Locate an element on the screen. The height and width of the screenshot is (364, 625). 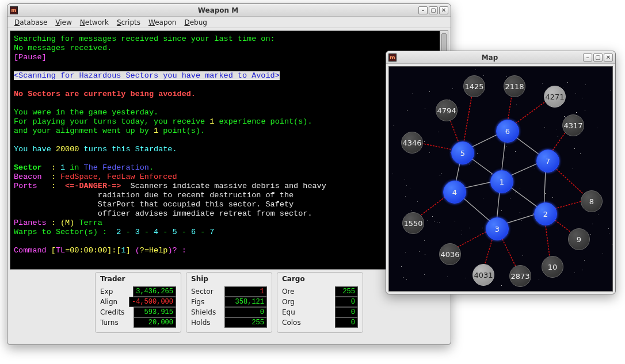
stat-label: Turns is located at coordinates (109, 323).